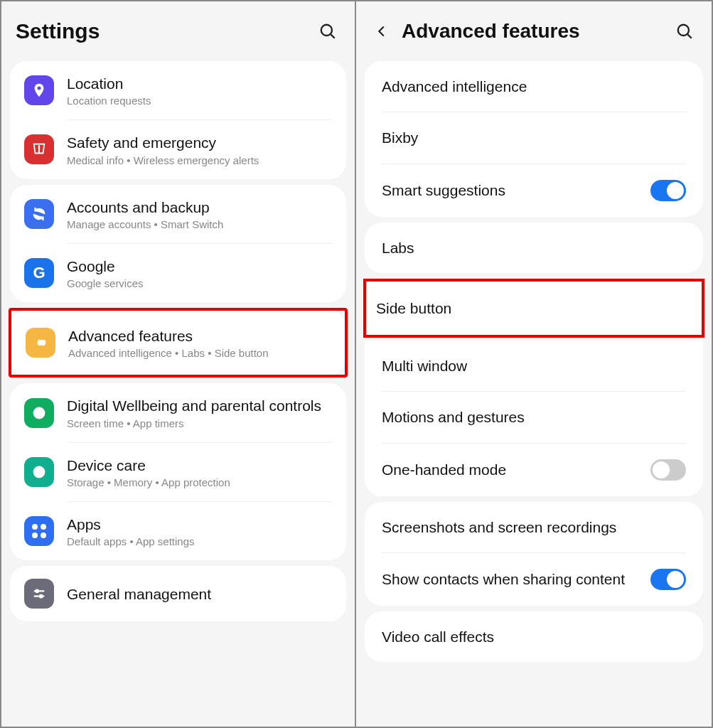 Image resolution: width=713 pixels, height=728 pixels. I want to click on item-subtitle: Default apps • App settings, so click(199, 542).